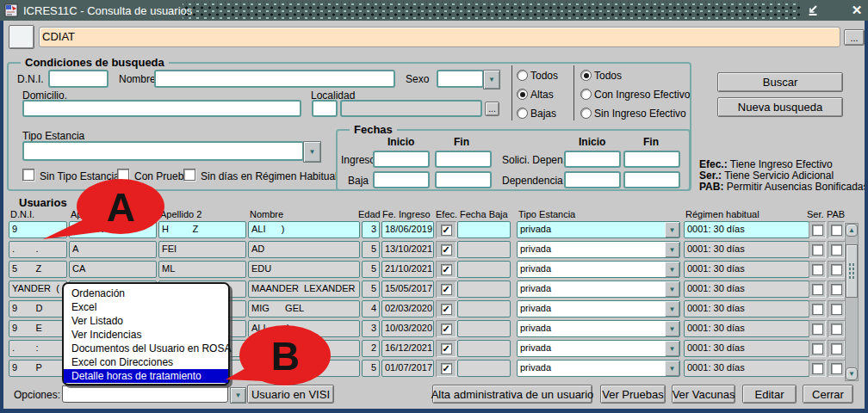 Image resolution: width=868 pixels, height=413 pixels. Describe the element at coordinates (113, 230) in the screenshot. I see `cell-apellido1: A: N` at that location.